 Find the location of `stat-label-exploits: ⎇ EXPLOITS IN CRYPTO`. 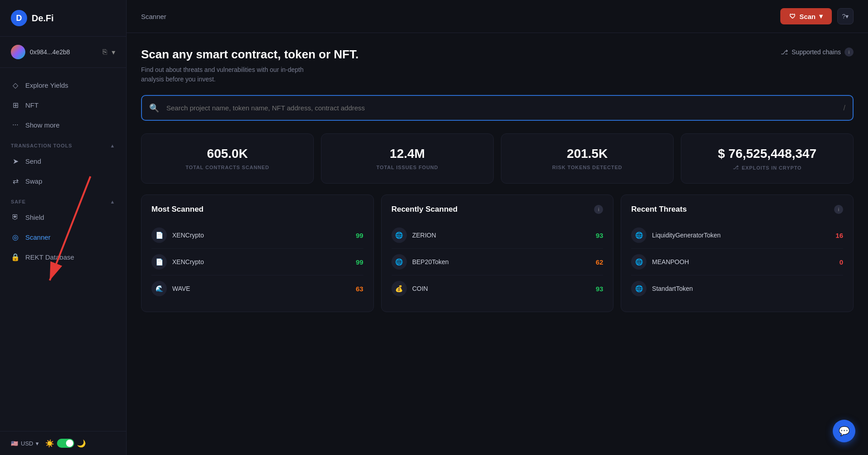

stat-label-exploits: ⎇ EXPLOITS IN CRYPTO is located at coordinates (767, 167).